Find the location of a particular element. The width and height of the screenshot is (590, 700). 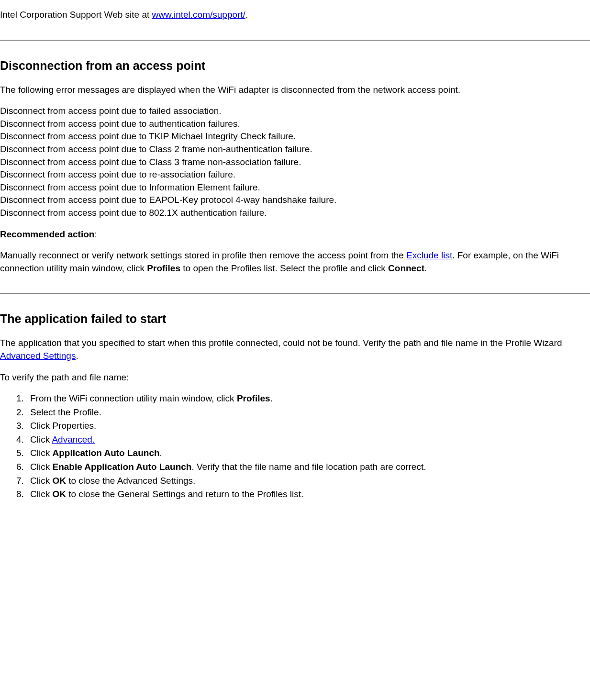

rec-text-mid2: to open the Profiles list. Select the pr… is located at coordinates (284, 268).